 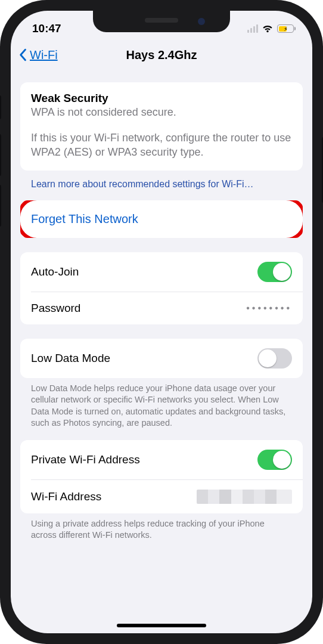 I want to click on wifi-address-row: Wi-Fi Address, so click(x=162, y=497).